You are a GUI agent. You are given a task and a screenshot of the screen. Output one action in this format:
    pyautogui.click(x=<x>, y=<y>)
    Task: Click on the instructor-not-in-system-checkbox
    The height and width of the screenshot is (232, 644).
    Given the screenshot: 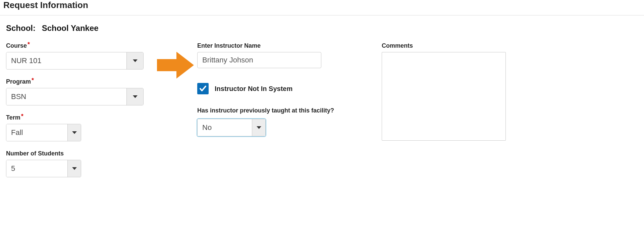 What is the action you would take?
    pyautogui.click(x=203, y=89)
    